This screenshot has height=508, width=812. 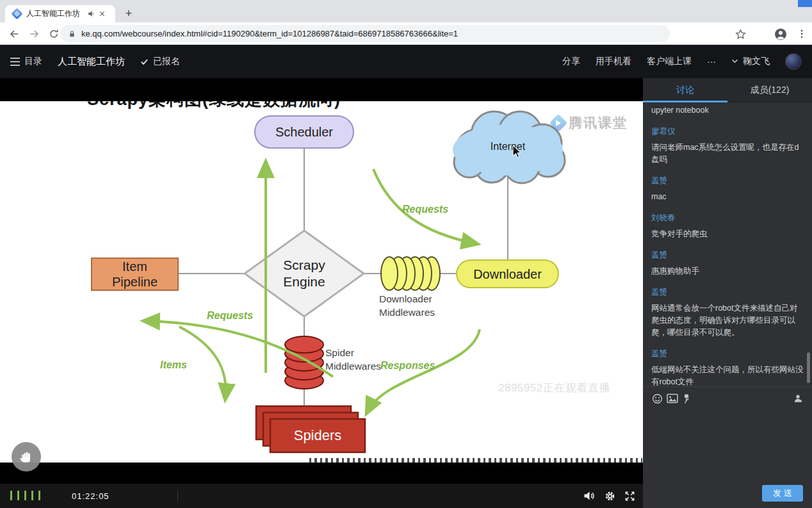 I want to click on catalog-button: 目录, so click(x=26, y=61).